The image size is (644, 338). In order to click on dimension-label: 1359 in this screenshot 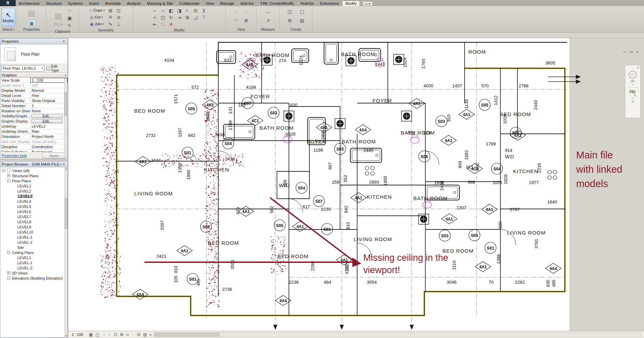, I will do `click(180, 168)`.